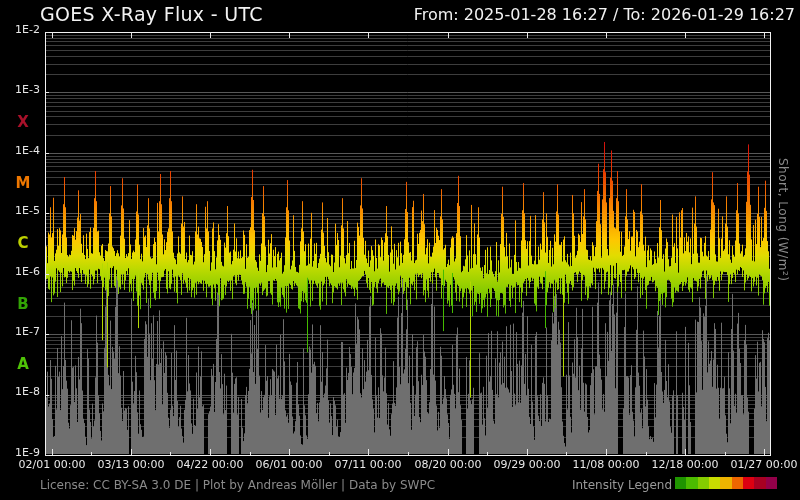 The width and height of the screenshot is (800, 500). Describe the element at coordinates (131, 464) in the screenshot. I see `x-tick-label: 03/13 00:00` at that location.